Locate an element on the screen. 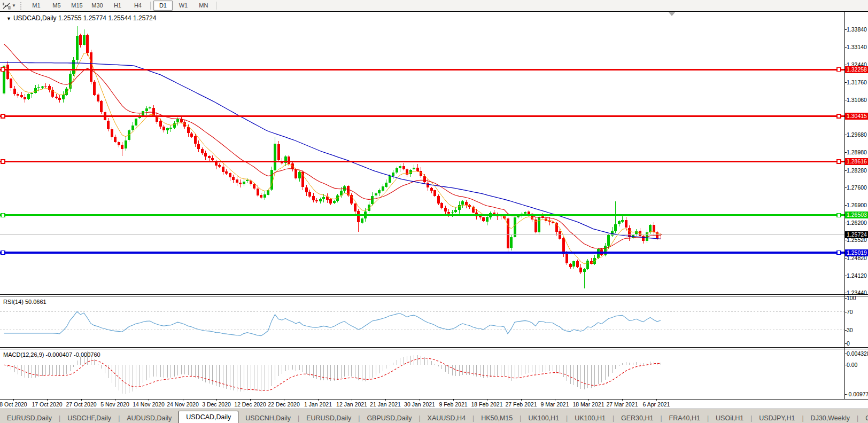 Image resolution: width=868 pixels, height=423 pixels. timeframe-button-mn: MN is located at coordinates (204, 5).